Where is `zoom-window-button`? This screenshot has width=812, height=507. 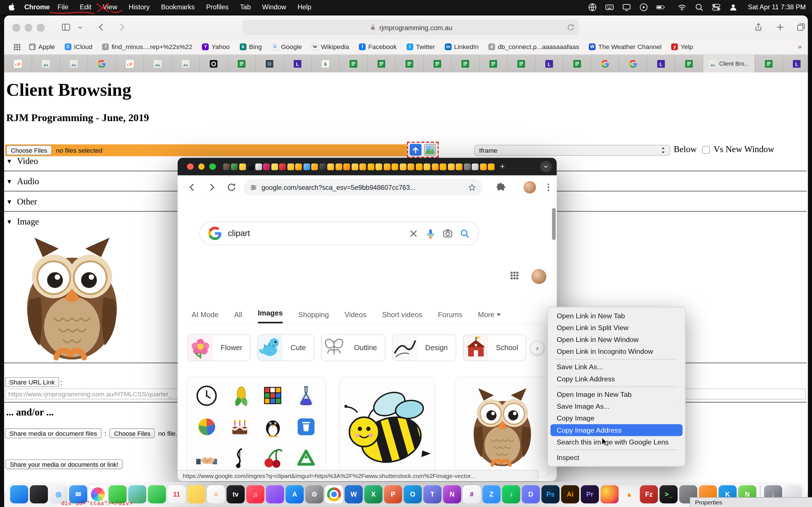
zoom-window-button is located at coordinates (212, 167).